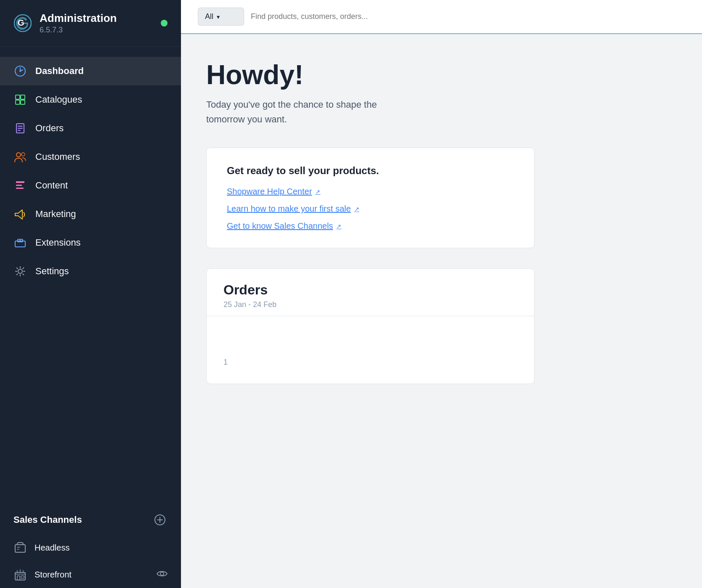 The image size is (702, 588). I want to click on extensions-icon, so click(20, 243).